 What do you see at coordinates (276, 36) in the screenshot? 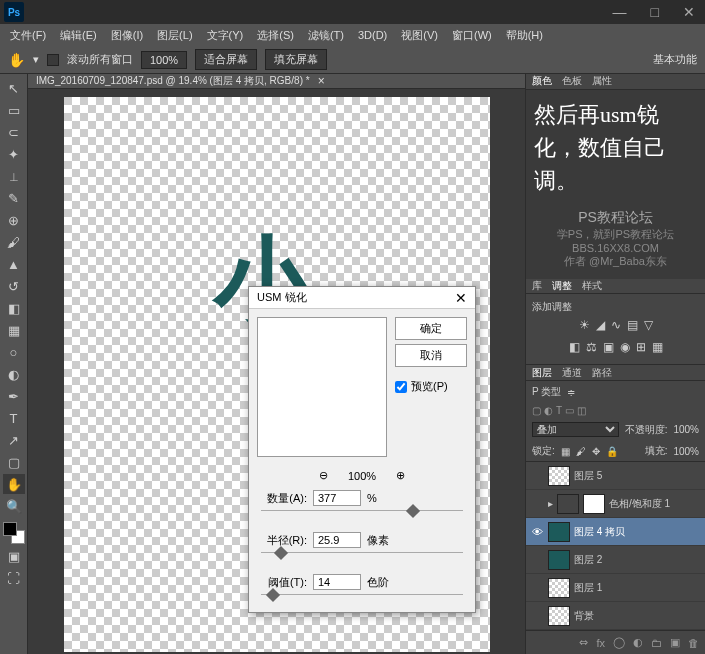
I see `menu-select: 选择(S)` at bounding box center [276, 36].